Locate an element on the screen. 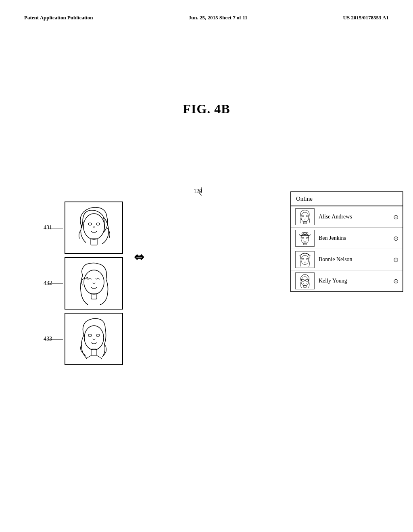 The image size is (413, 532). face-433-wrapper: 433 is located at coordinates (94, 339).